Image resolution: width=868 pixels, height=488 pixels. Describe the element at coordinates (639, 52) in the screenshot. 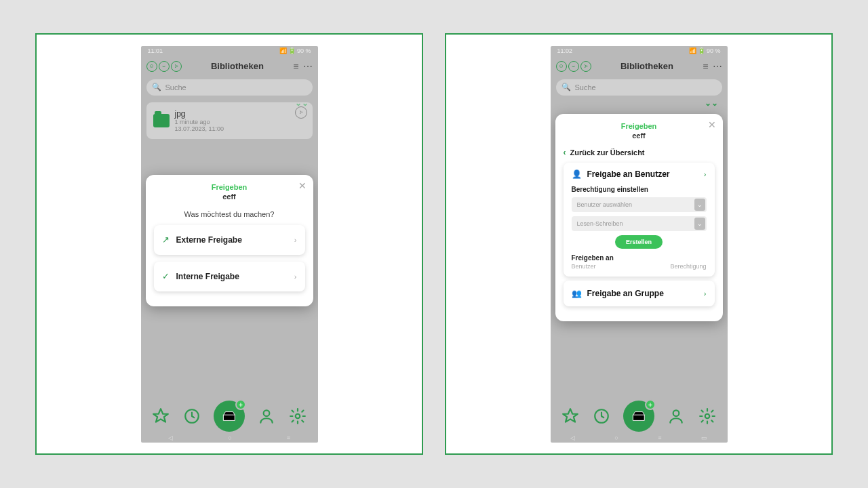

I see `status-bar: 11:02 📶 🔋 90 %` at that location.